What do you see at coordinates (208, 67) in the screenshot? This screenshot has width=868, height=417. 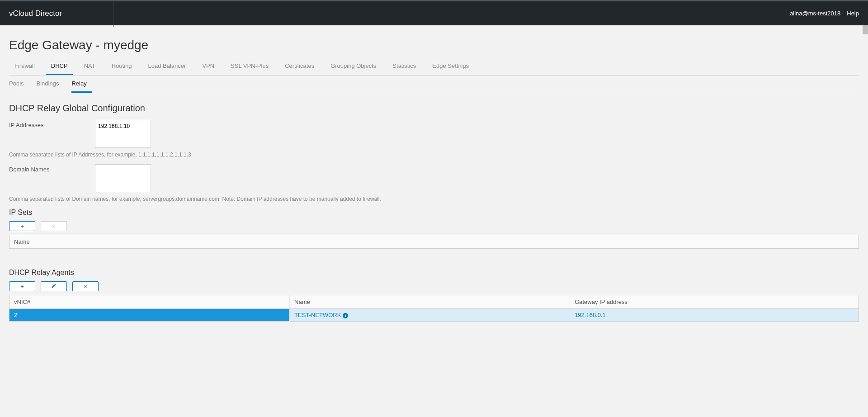 I see `tab-vpn: VPN` at bounding box center [208, 67].